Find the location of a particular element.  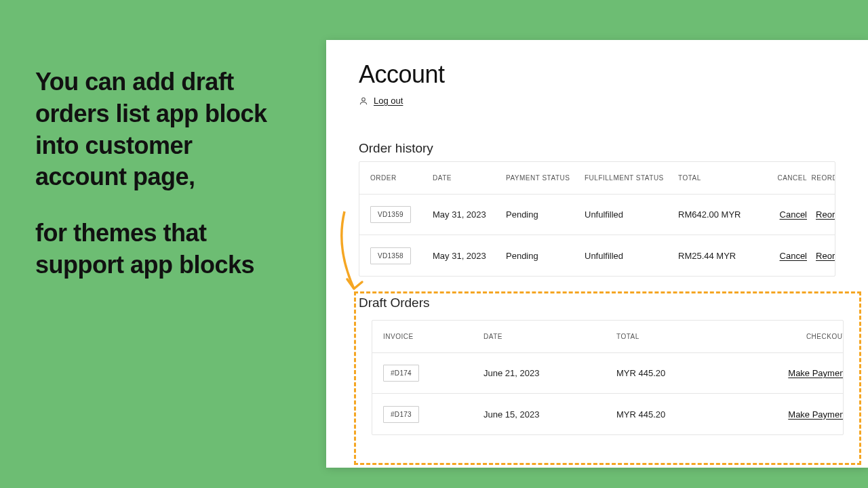

order-total: RM642.00 MYR is located at coordinates (722, 214).